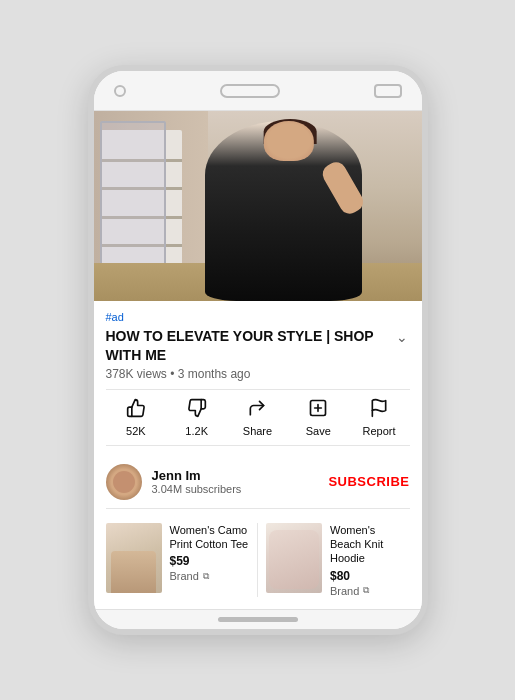 The width and height of the screenshot is (515, 700). Describe the element at coordinates (134, 558) in the screenshot. I see `product-img-camo` at that location.